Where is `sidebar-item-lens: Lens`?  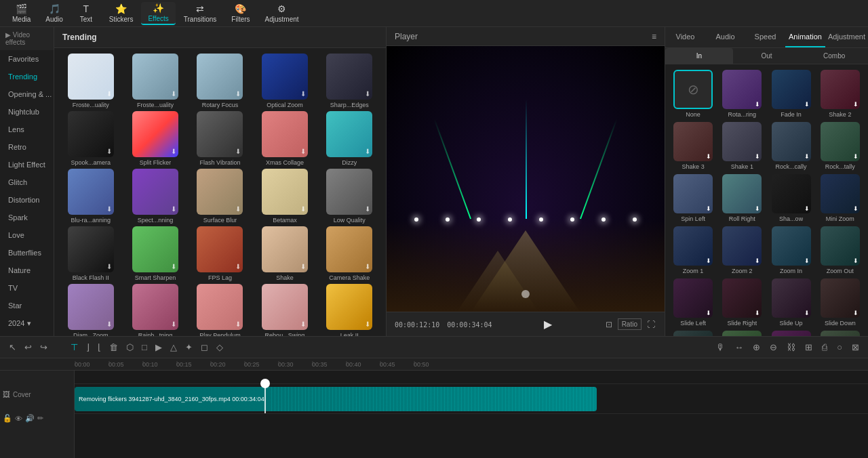
sidebar-item-lens: Lens is located at coordinates (27, 129).